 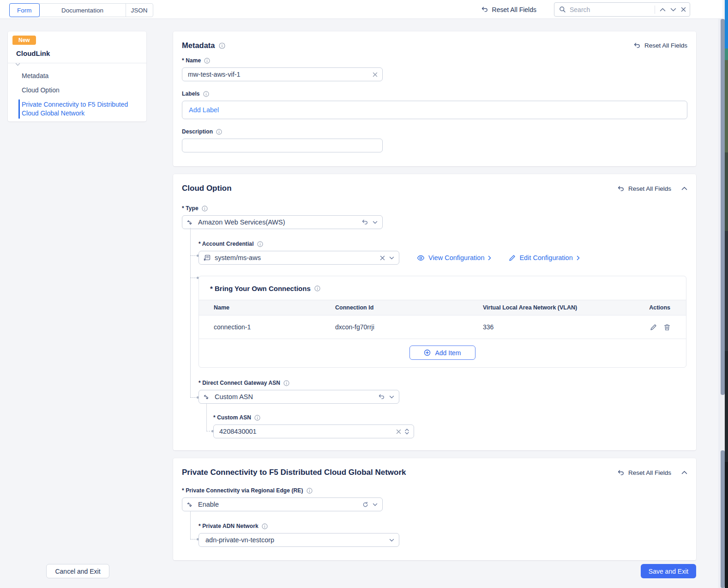 What do you see at coordinates (299, 258) in the screenshot?
I see `account-credential-select: system/ms-aws` at bounding box center [299, 258].